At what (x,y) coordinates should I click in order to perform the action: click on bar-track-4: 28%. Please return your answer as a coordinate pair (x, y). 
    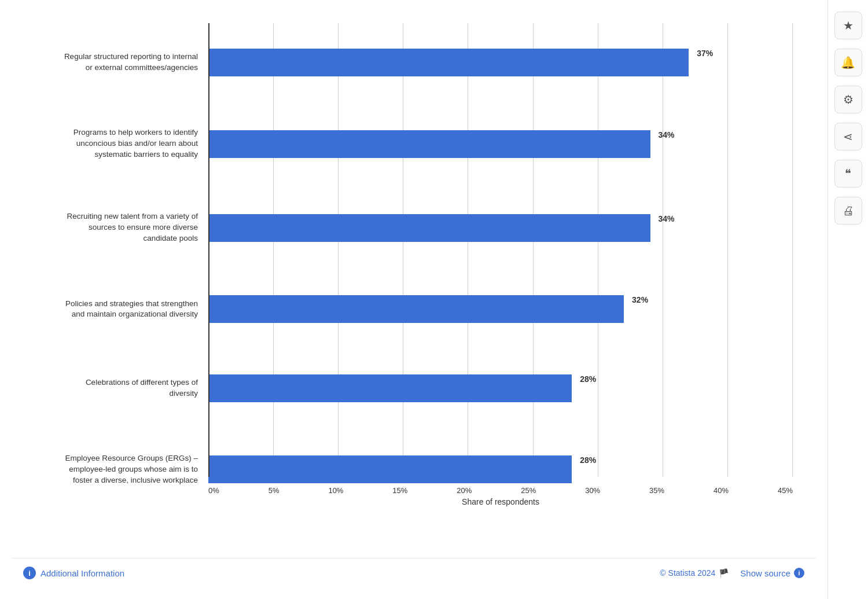
    Looking at the image, I should click on (501, 388).